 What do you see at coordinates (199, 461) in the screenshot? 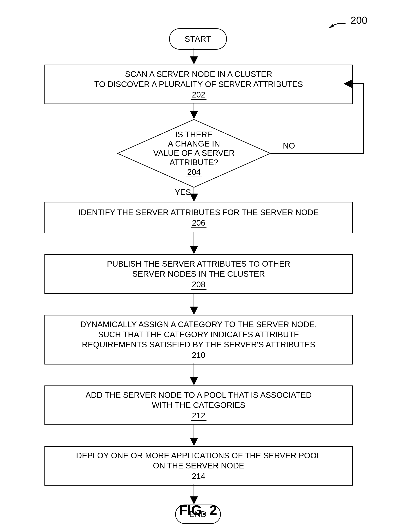
I see `step-214-text: DEPLOY ONE OR MORE APPLICATIONS OF THE S…` at bounding box center [199, 461].